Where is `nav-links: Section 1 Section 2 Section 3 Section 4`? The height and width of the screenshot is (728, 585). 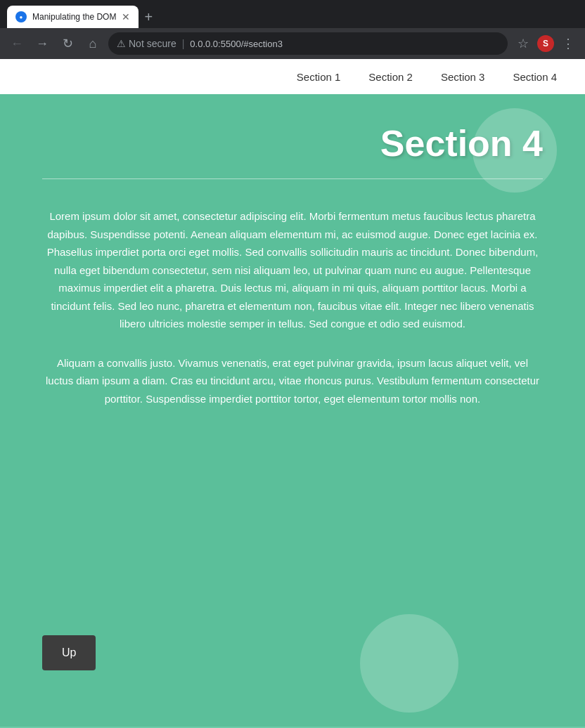 nav-links: Section 1 Section 2 Section 3 Section 4 is located at coordinates (427, 77).